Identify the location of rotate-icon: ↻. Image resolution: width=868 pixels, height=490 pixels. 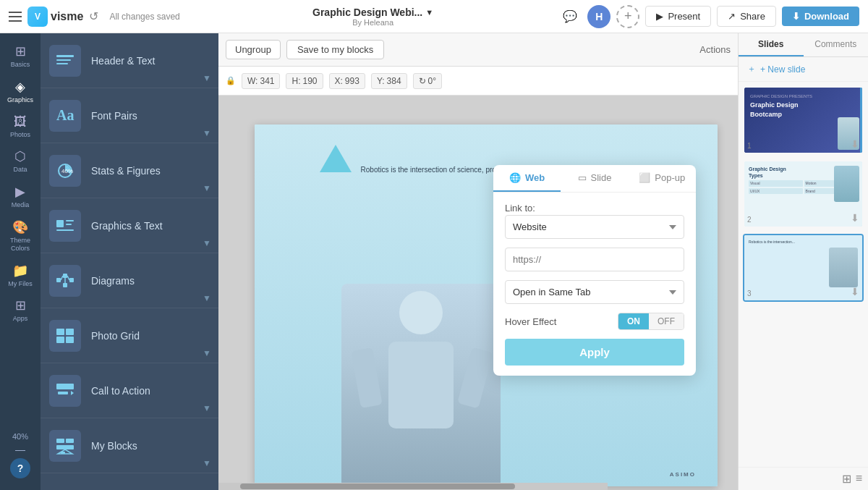
(422, 81).